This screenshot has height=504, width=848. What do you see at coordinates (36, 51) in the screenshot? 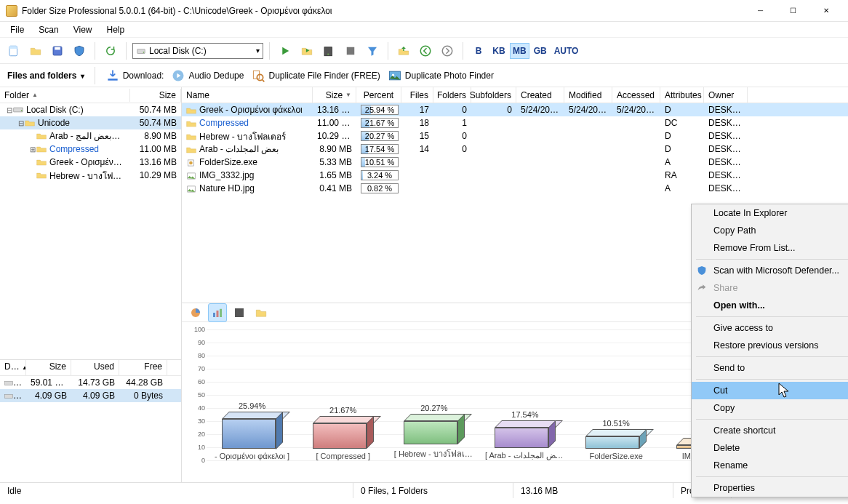
I see `open-button` at bounding box center [36, 51].